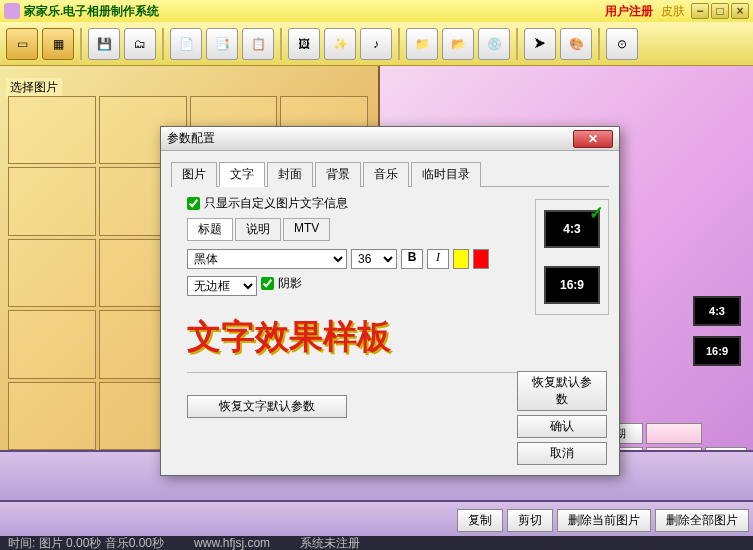  I want to click on register-link: 用户注册, so click(629, 12).